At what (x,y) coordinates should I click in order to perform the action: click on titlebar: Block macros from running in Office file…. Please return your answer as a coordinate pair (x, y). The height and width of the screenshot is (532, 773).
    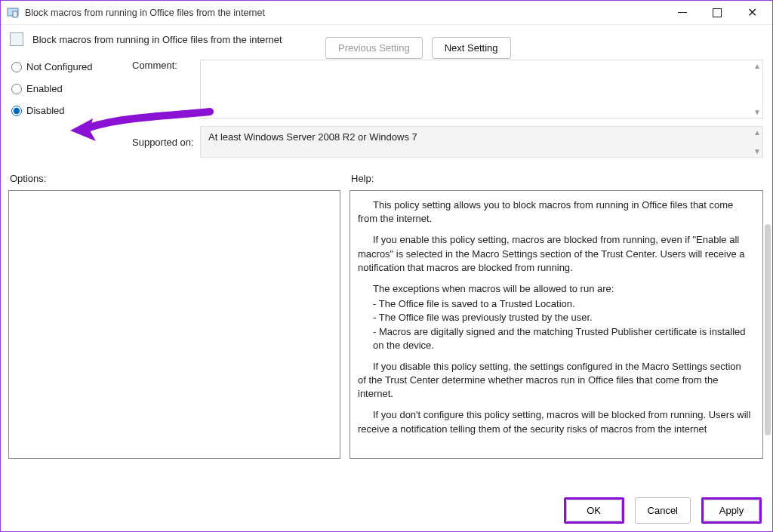
    Looking at the image, I should click on (386, 13).